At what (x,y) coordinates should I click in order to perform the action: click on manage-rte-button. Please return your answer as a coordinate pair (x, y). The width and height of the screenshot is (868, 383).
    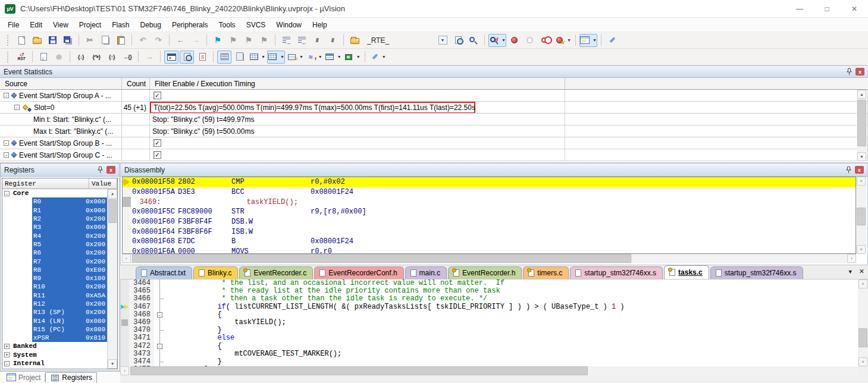
    Looking at the image, I should click on (355, 40).